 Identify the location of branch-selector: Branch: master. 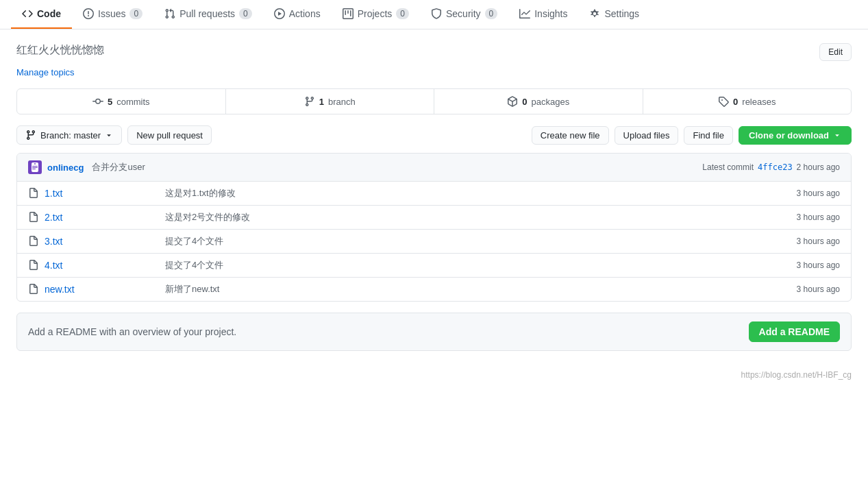
(69, 135).